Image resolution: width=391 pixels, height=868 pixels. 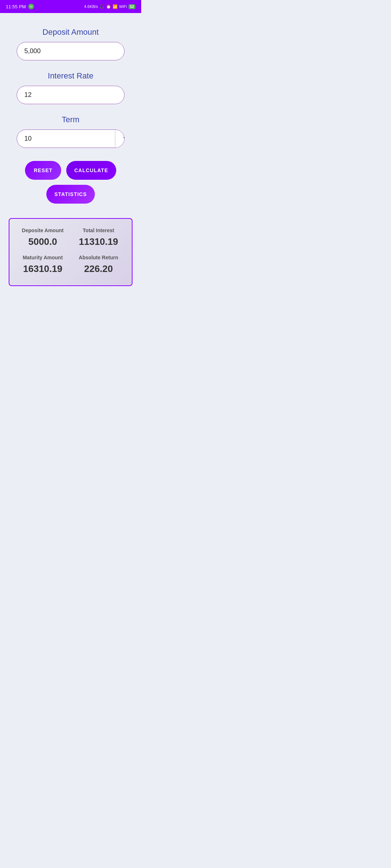 I want to click on total-interest-value: 11310.19, so click(x=98, y=242).